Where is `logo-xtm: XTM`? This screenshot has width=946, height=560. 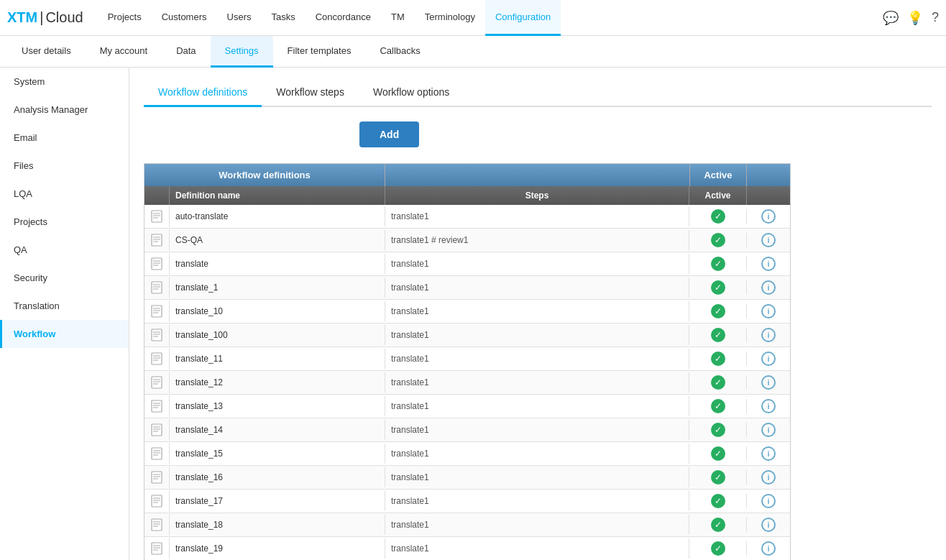 logo-xtm: XTM is located at coordinates (22, 17).